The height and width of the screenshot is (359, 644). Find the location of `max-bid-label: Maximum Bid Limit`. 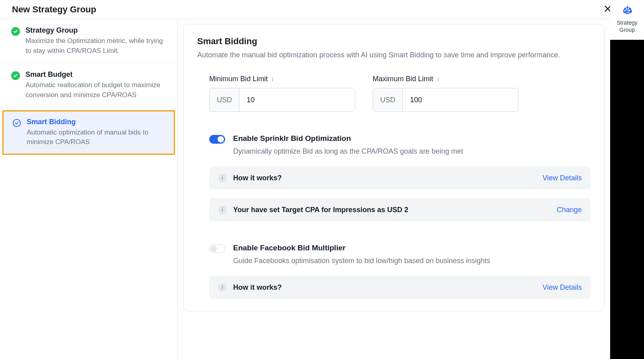

max-bid-label: Maximum Bid Limit is located at coordinates (403, 79).